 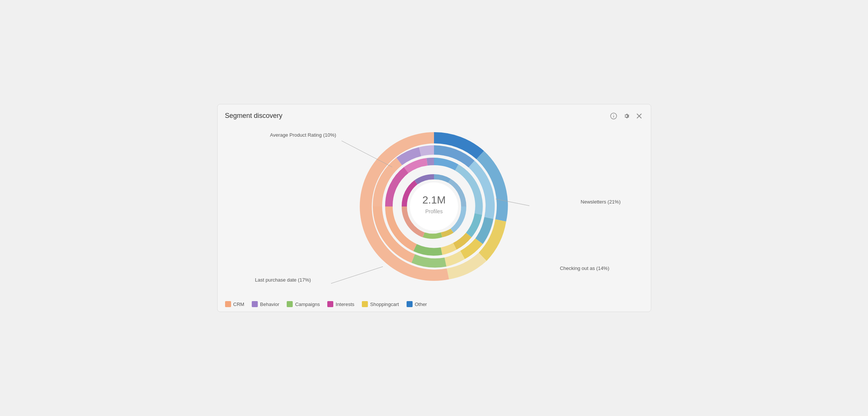 What do you see at coordinates (385, 304) in the screenshot?
I see `legend-shoppingcart-label: Shoppingcart` at bounding box center [385, 304].